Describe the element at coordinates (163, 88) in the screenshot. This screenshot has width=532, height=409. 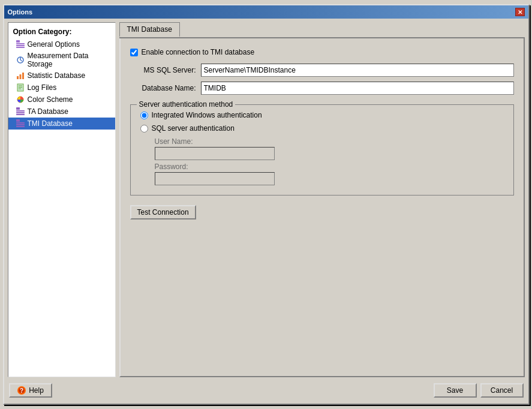
I see `database-name-label: Database Name:` at that location.